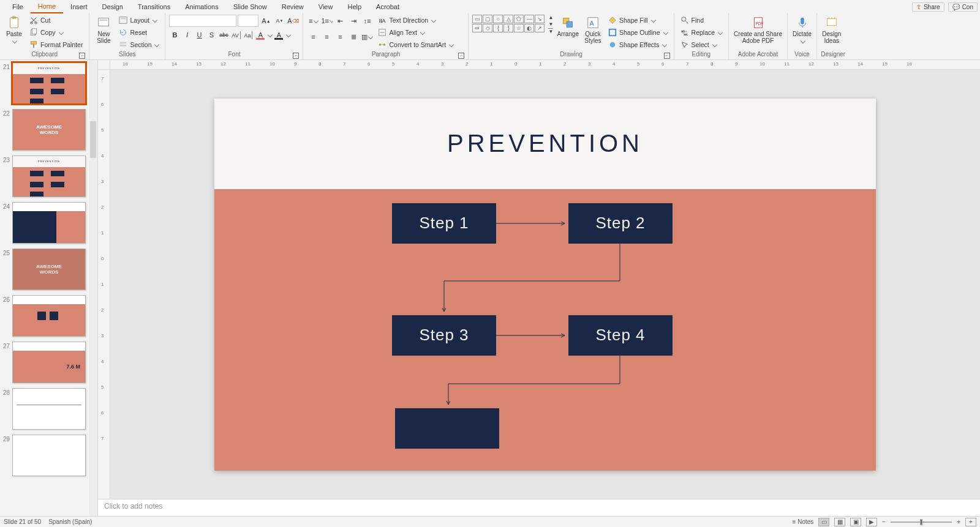  What do you see at coordinates (415, 32) in the screenshot?
I see `align-text-button: Align Text` at bounding box center [415, 32].